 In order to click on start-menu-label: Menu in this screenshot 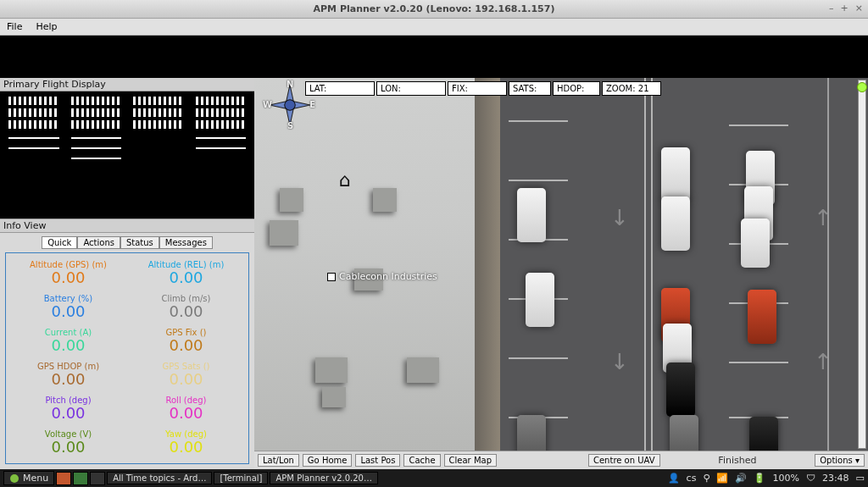, I will do `click(36, 478)`.